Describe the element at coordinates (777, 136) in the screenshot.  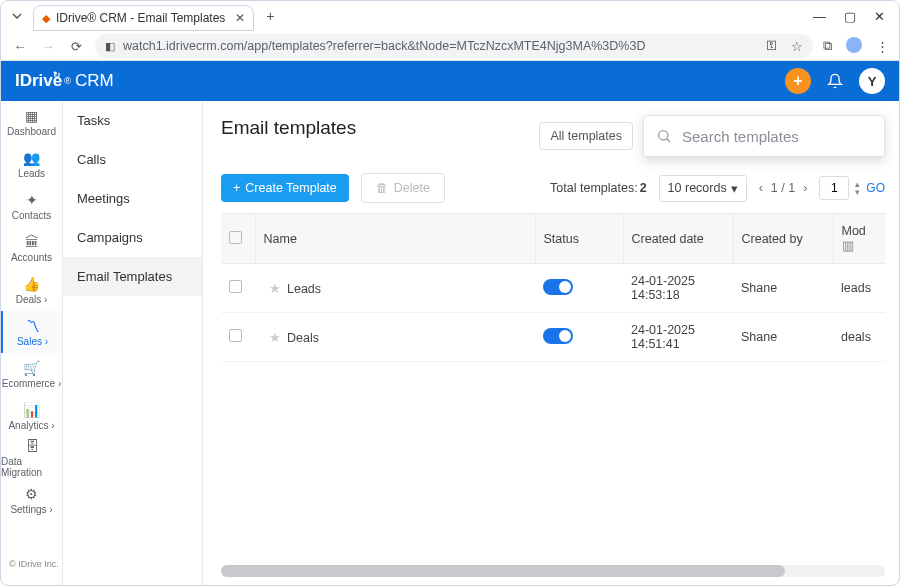
I see `search-input` at that location.